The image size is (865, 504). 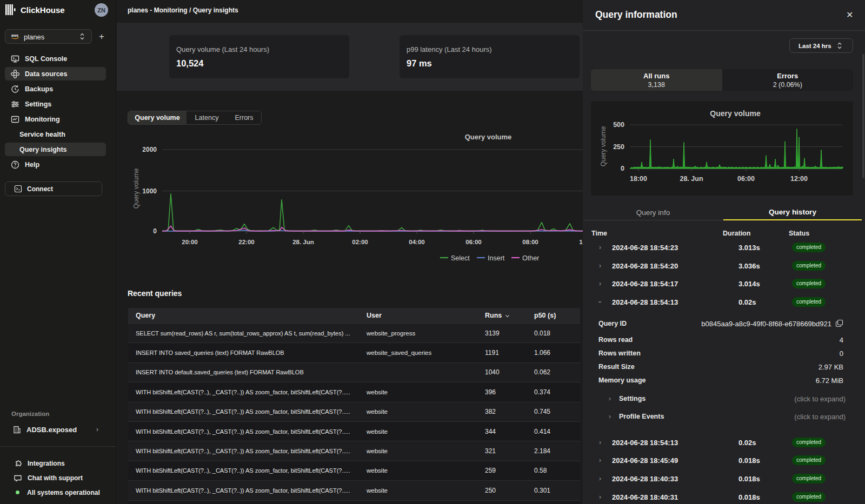 I want to click on svg-text: Select, so click(x=461, y=258).